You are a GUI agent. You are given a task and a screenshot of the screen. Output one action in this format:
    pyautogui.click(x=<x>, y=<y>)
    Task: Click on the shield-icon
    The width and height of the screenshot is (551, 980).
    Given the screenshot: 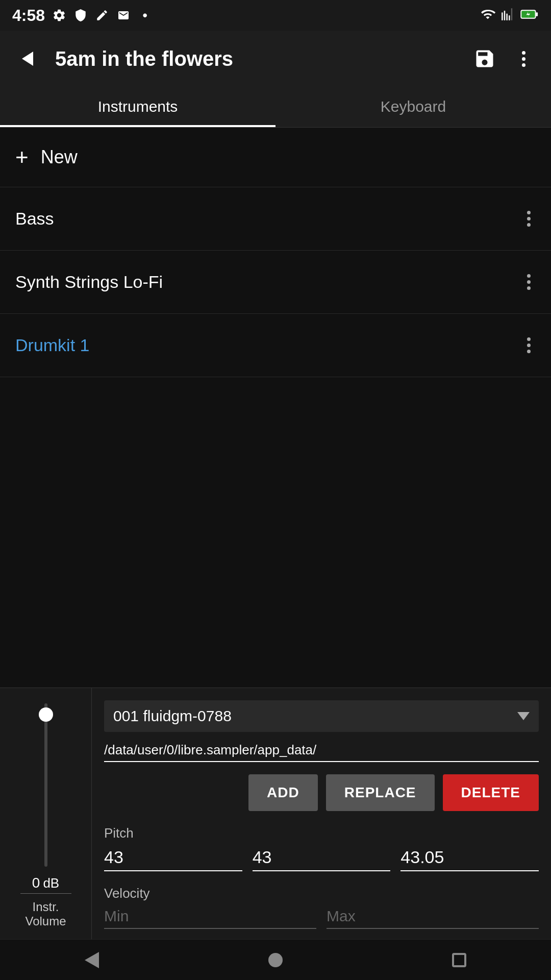 What is the action you would take?
    pyautogui.click(x=81, y=15)
    